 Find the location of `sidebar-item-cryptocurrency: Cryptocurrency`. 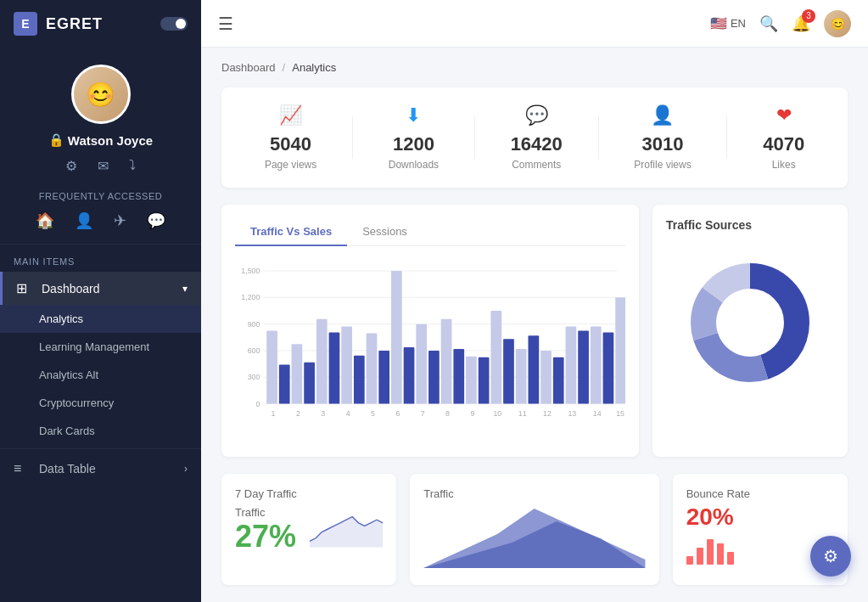

sidebar-item-cryptocurrency: Cryptocurrency is located at coordinates (100, 402).